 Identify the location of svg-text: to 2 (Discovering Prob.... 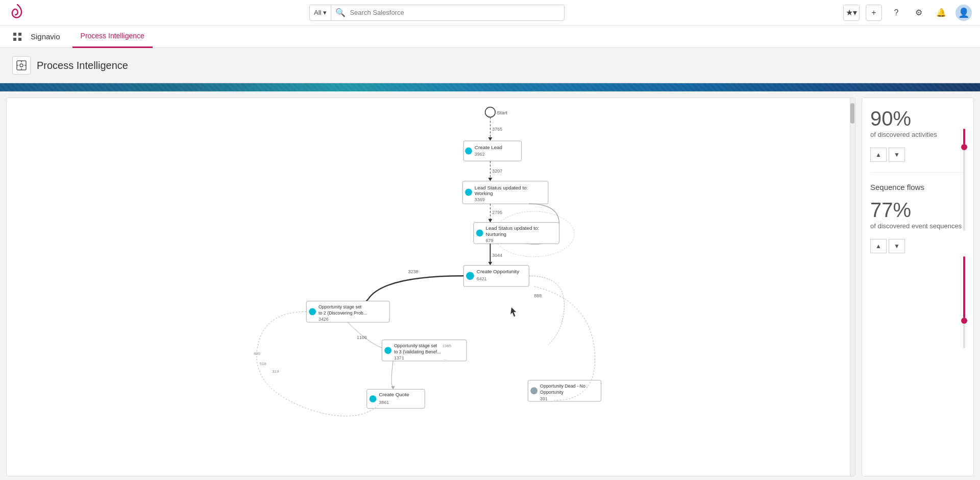
(343, 313).